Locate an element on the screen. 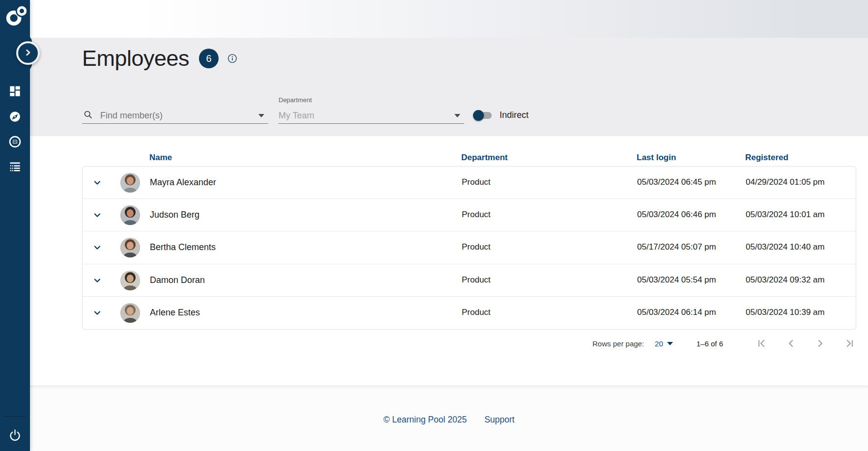  apps-circle-icon is located at coordinates (15, 141).